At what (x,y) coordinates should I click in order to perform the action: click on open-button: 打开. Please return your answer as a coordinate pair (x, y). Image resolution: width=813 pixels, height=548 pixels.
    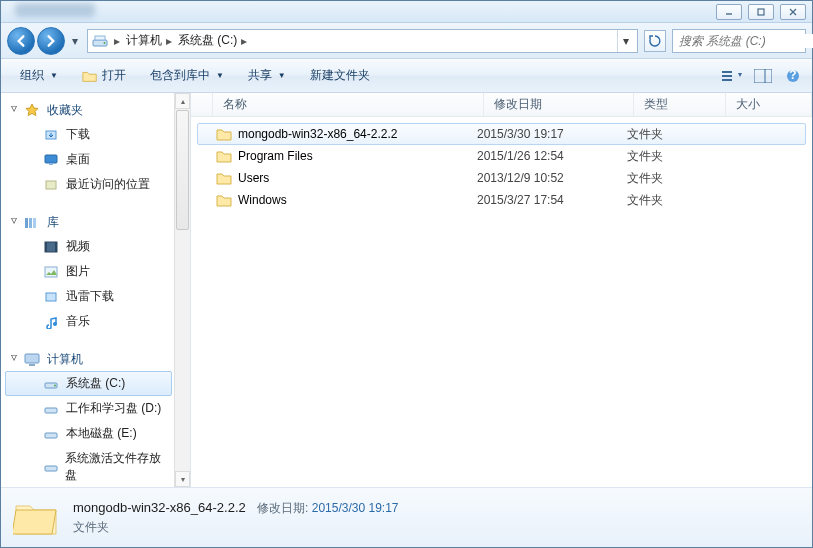
    Looking at the image, I should click on (104, 76).